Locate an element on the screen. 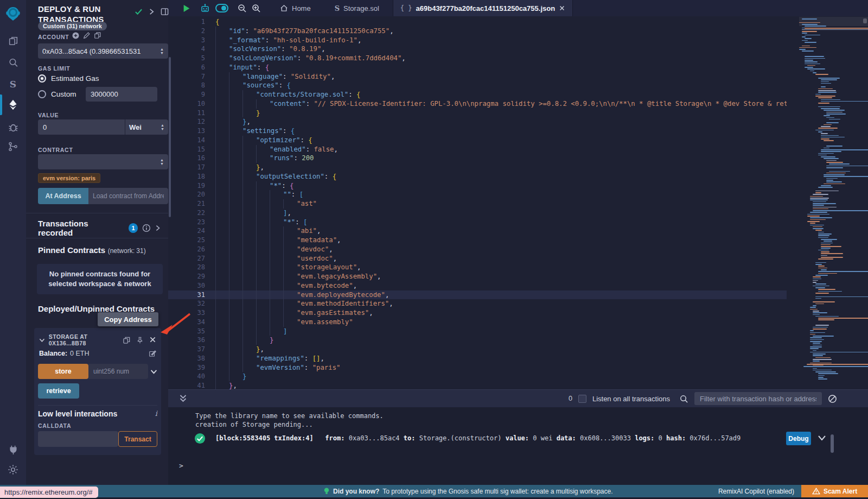 This screenshot has width=868, height=499. code-line: 3"_format": "hh-sol-build-info-1", is located at coordinates (477, 40).